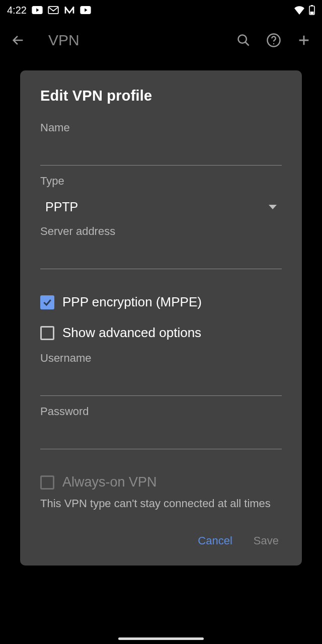 This screenshot has height=644, width=322. Describe the element at coordinates (304, 40) in the screenshot. I see `add-button` at that location.